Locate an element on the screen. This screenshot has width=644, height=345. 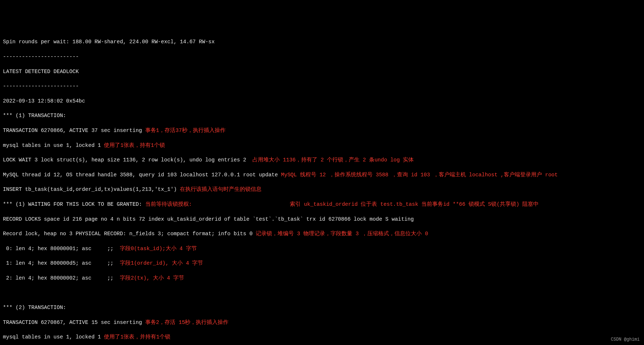
t1-active: TRANSACTION 6270866, ACTIVE 37 sec inser… is located at coordinates (323, 131).